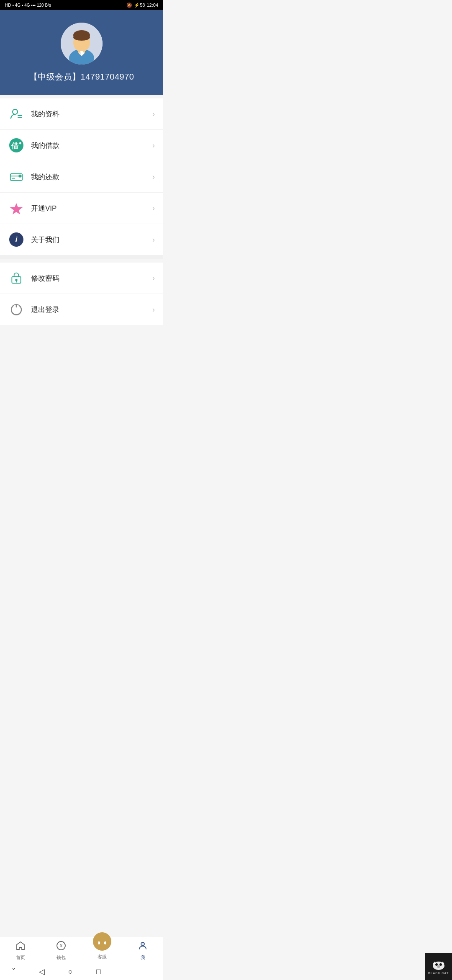 The height and width of the screenshot is (980, 452). I want to click on about-icon: i, so click(16, 240).